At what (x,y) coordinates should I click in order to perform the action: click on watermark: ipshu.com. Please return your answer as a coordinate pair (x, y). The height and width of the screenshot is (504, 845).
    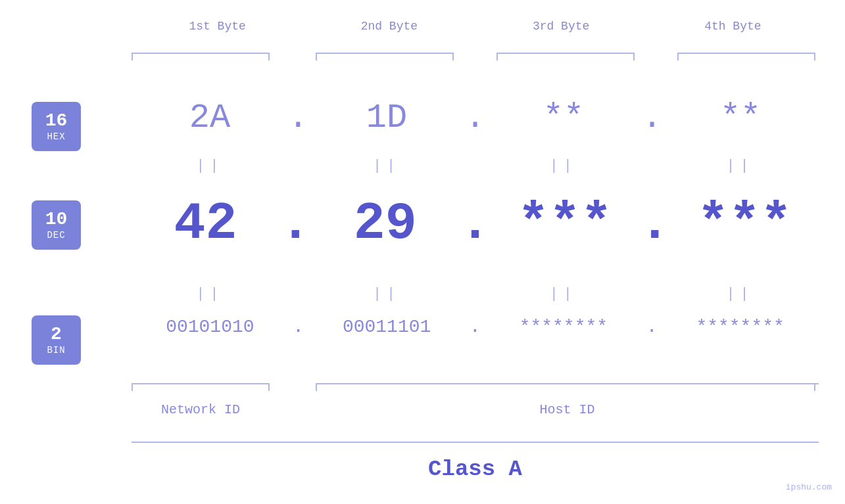
    Looking at the image, I should click on (809, 488).